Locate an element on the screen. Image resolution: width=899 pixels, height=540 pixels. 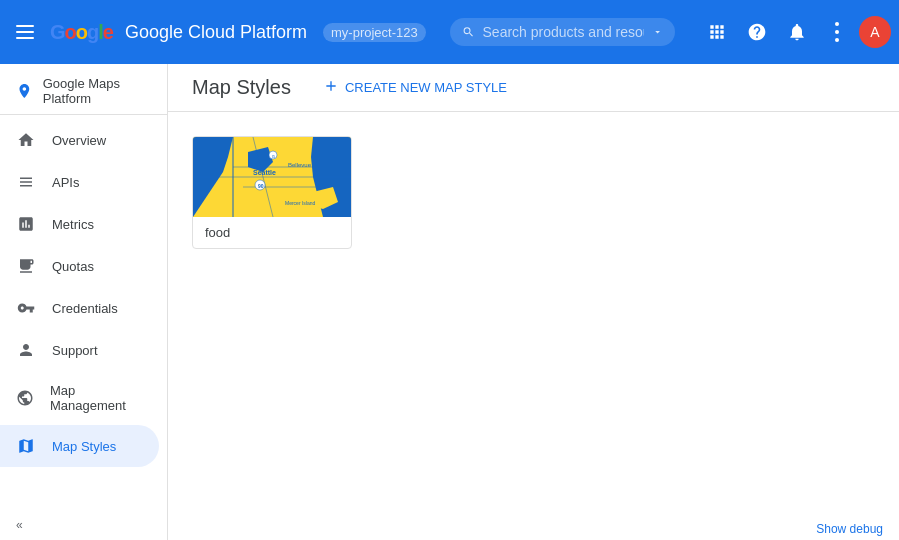
sidebar-item-overview: Overview is located at coordinates (80, 140).